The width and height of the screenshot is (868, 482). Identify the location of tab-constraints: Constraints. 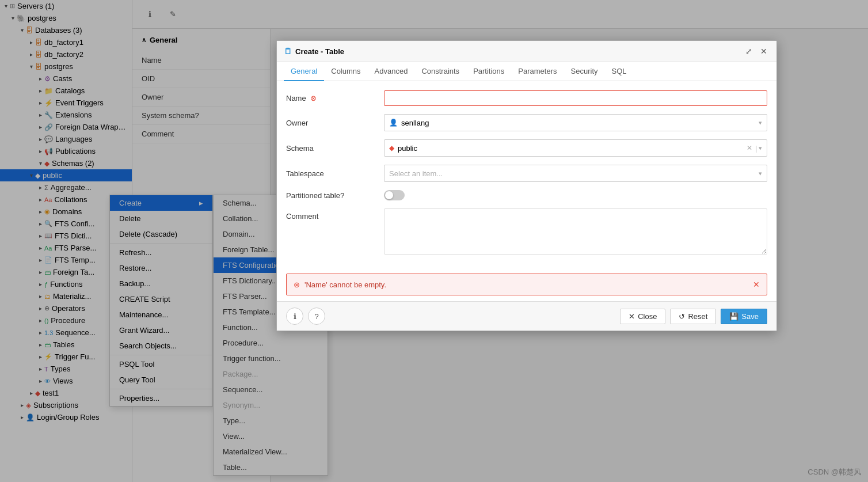
(440, 71).